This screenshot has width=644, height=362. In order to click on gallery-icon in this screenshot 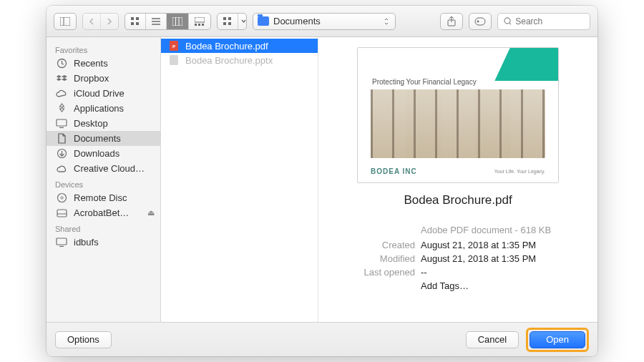, I will do `click(200, 21)`.